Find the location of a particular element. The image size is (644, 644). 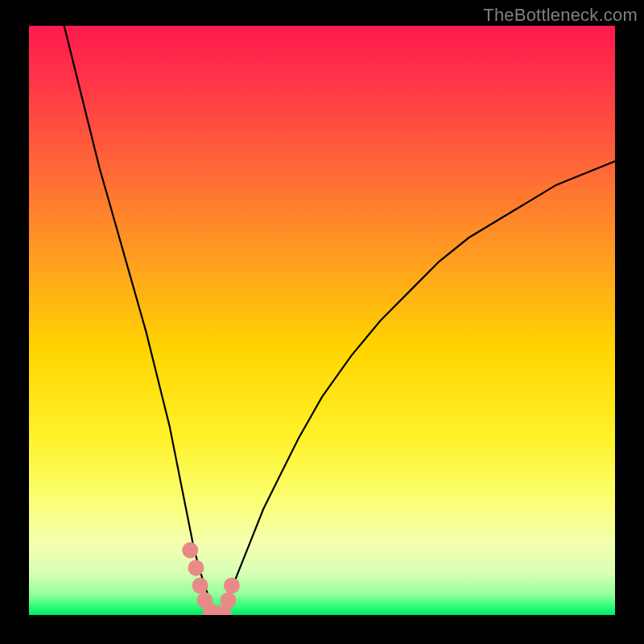

highlight-markers is located at coordinates (211, 578).